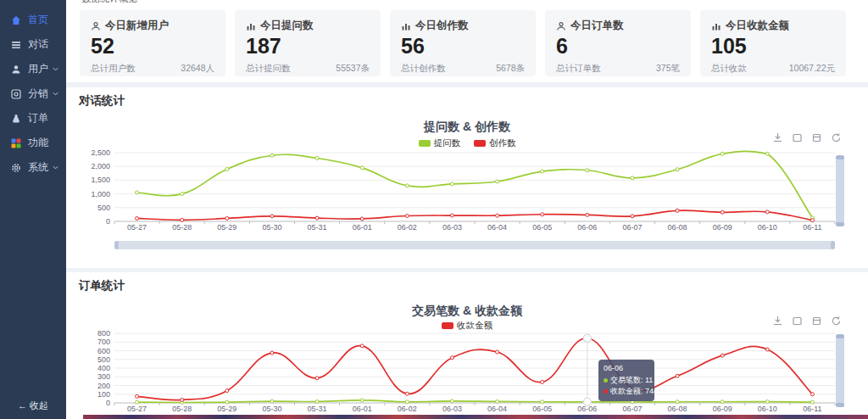 The image size is (868, 419). What do you see at coordinates (103, 394) in the screenshot?
I see `svg-text: 100` at bounding box center [103, 394].